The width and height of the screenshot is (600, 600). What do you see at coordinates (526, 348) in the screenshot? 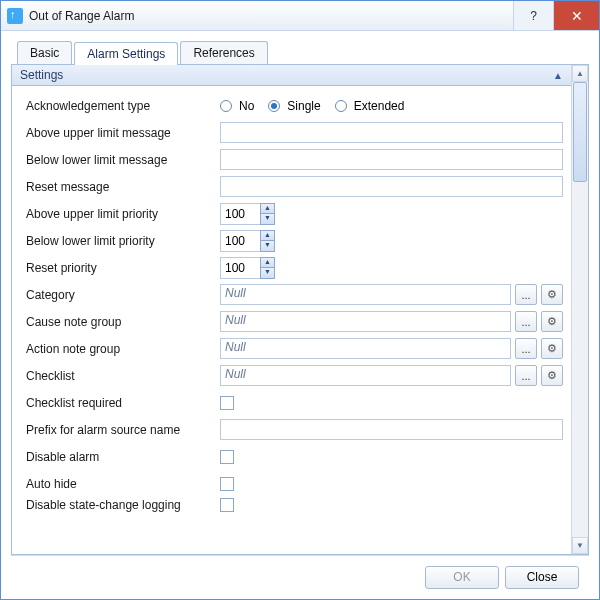
I see `action-browse-button: ...` at bounding box center [526, 348].